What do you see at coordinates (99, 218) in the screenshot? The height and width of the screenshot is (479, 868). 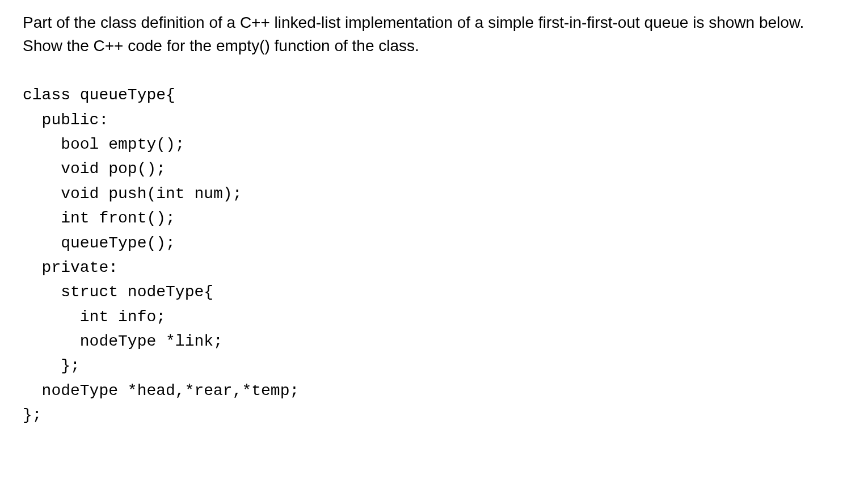 I see `code-line: int front();` at bounding box center [99, 218].